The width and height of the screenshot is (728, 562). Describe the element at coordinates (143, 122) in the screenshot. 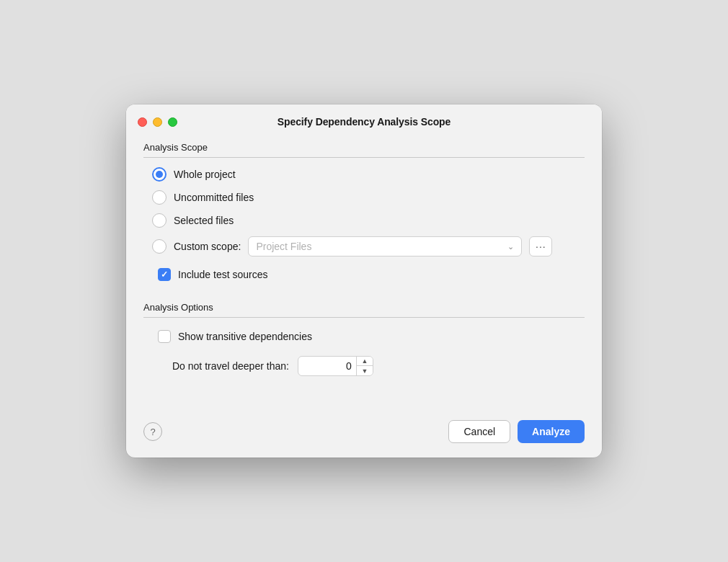

I see `close-button` at that location.